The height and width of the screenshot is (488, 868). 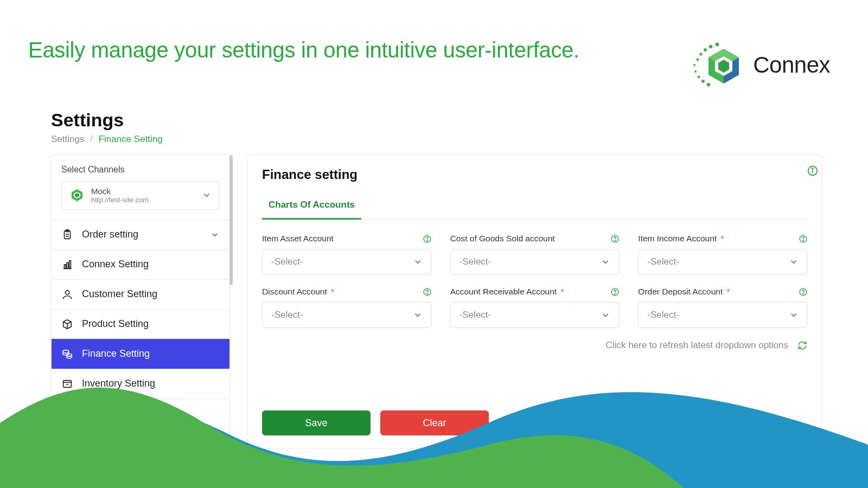 I want to click on field-label-cost-of-goods-sold-account: Cost of Goods Sold account, so click(x=502, y=239).